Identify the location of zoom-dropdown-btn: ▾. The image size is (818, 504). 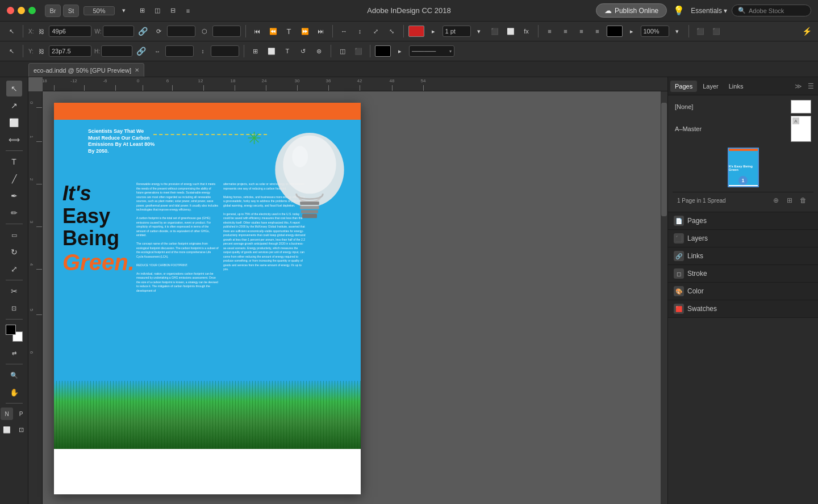
(124, 11).